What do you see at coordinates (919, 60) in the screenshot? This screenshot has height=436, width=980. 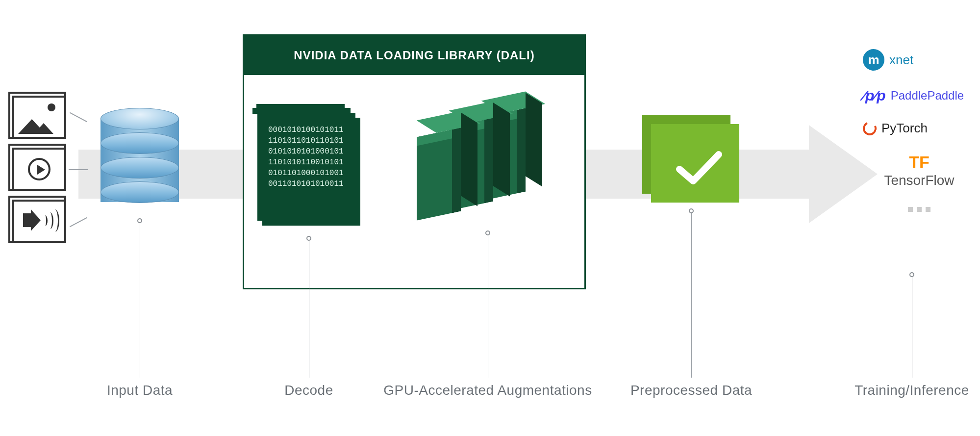 I see `framework-mxnet: m xnet` at bounding box center [919, 60].